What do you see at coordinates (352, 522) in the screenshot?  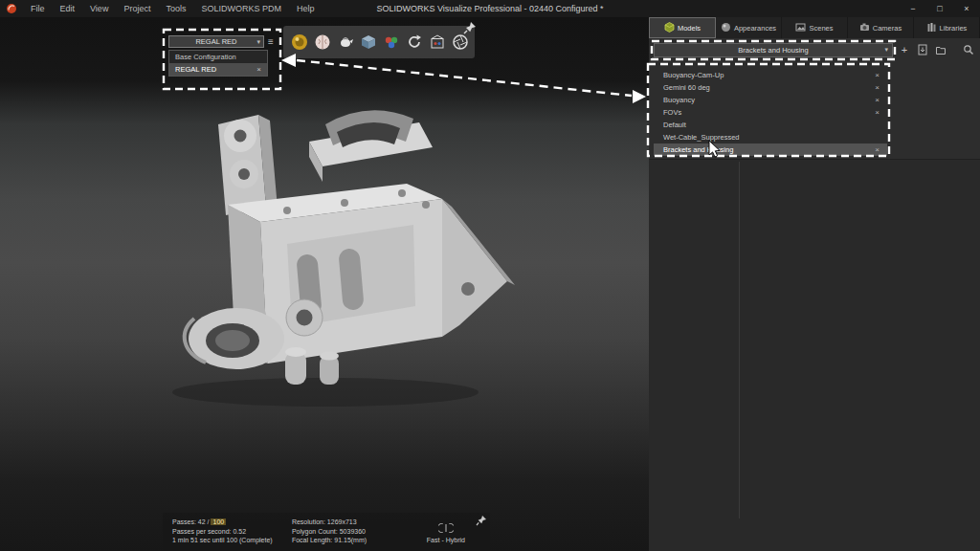 I see `resolution-value: Resolution: 1269x713` at bounding box center [352, 522].